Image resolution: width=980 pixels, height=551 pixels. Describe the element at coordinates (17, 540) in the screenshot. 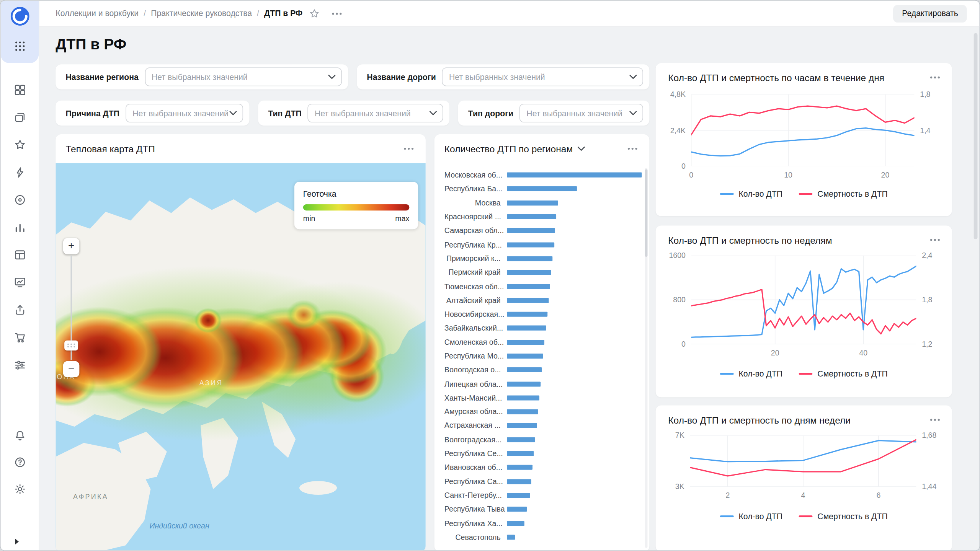

I see `expand-sidebar-icon` at that location.